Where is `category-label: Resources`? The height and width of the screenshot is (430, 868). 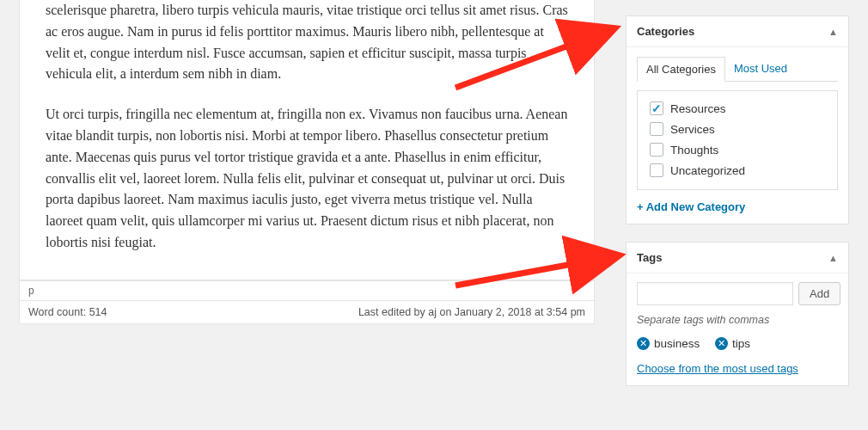
category-label: Resources is located at coordinates (698, 108).